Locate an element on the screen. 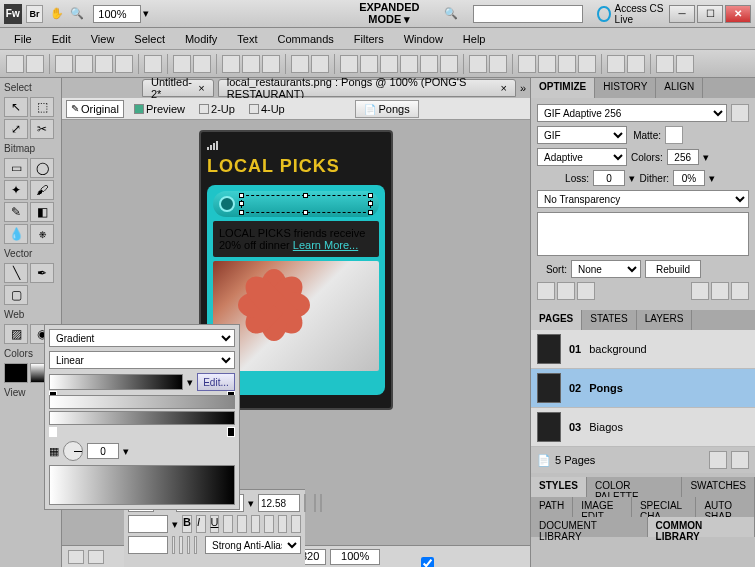 The image size is (755, 567). opacity-ramp is located at coordinates (142, 402).